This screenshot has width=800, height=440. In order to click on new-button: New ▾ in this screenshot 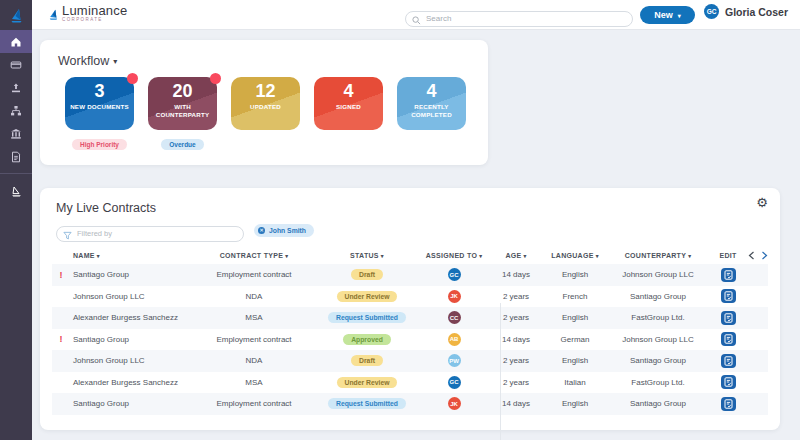, I will do `click(668, 15)`.